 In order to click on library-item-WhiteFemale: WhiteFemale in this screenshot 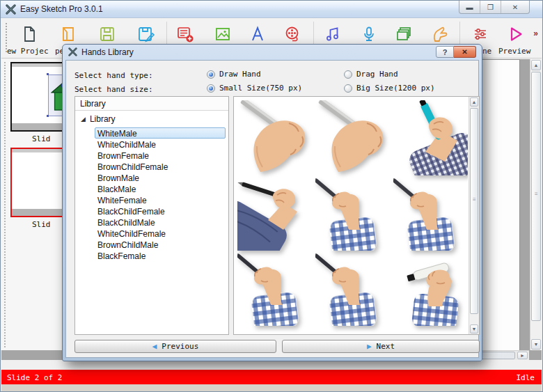, I will do `click(160, 200)`.